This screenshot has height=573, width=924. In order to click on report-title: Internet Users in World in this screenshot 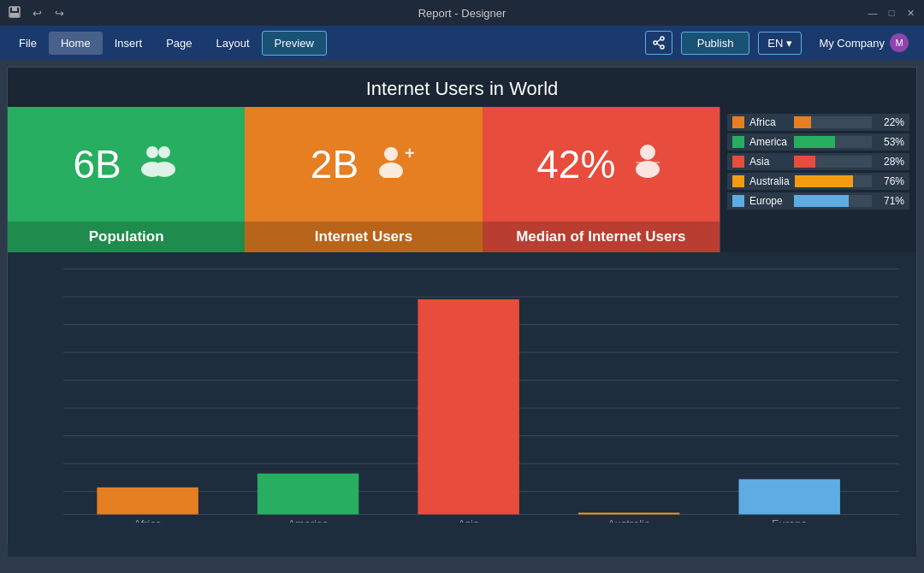, I will do `click(462, 87)`.